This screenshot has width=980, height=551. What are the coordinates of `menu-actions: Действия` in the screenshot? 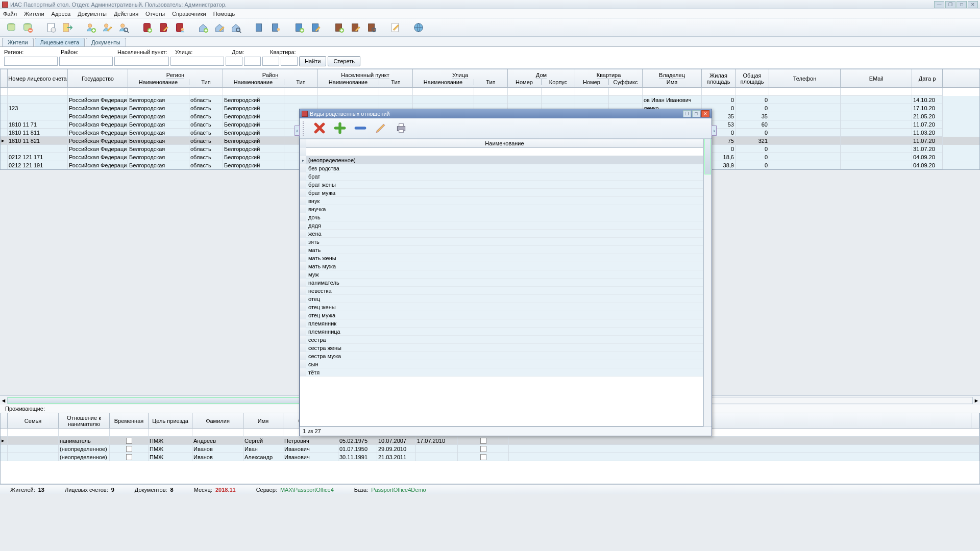 It's located at (126, 14).